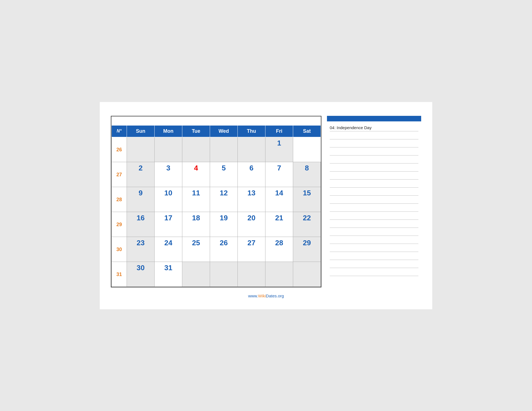 The image size is (532, 411). Describe the element at coordinates (307, 224) in the screenshot. I see `day-cell: 22` at that location.